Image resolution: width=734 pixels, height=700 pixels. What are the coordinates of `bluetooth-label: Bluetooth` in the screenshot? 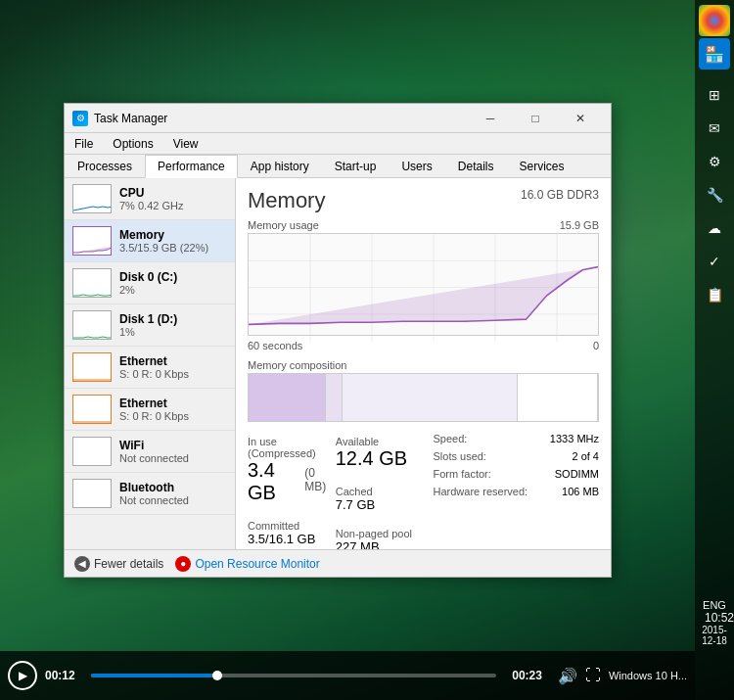 It's located at (155, 488).